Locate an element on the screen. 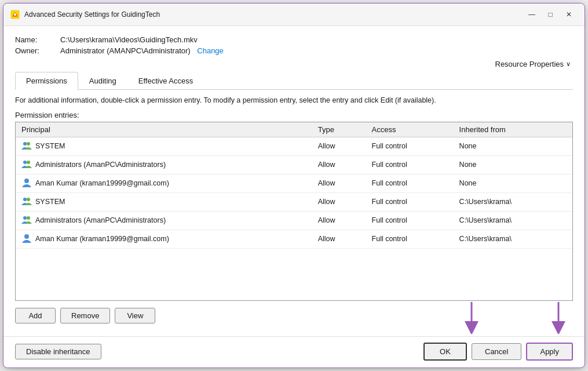 This screenshot has height=371, width=588. tab-permissions: Permissions is located at coordinates (46, 81).